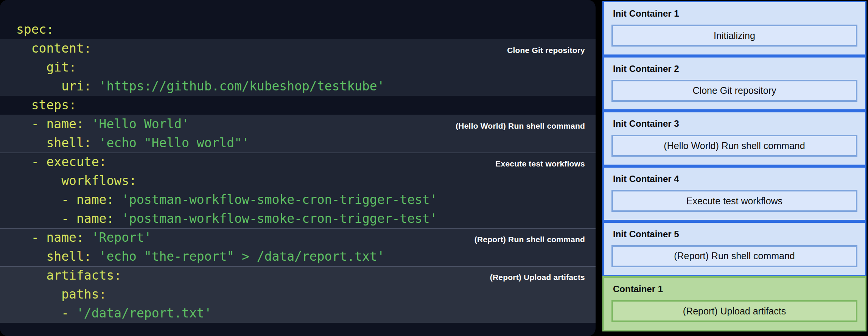 Image resolution: width=868 pixels, height=336 pixels. What do you see at coordinates (242, 86) in the screenshot?
I see `yaml-string-token: 'https://github.com/kubeshop/testkube'` at bounding box center [242, 86].